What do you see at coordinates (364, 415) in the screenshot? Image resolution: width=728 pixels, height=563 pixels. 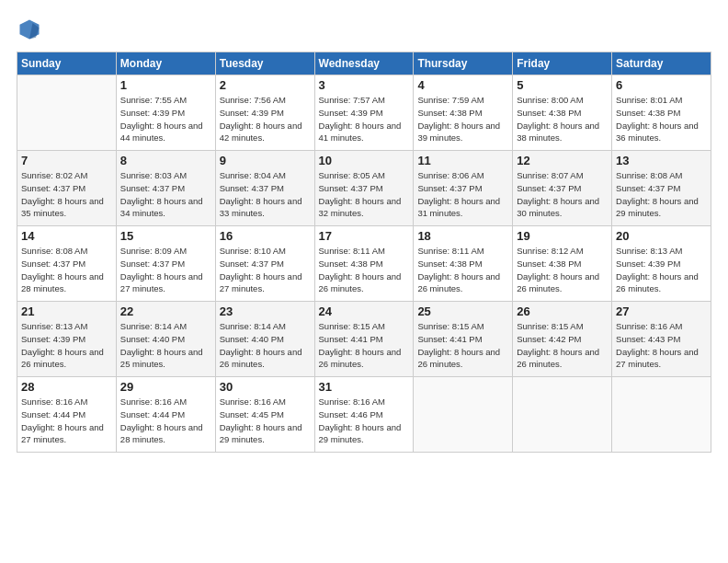 I see `calendar-cell: 31Sunrise: 8:16 AMSunset: 4:46 PMDayligh…` at bounding box center [364, 415].